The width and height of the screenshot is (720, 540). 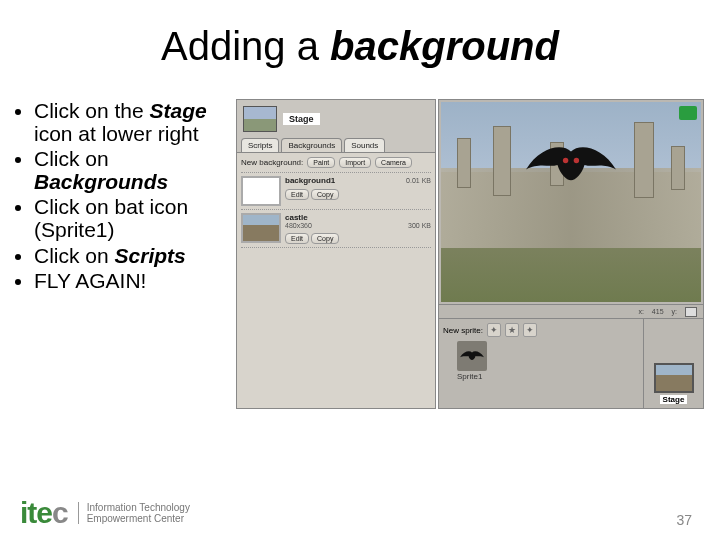 I want to click on logo-text: Information Technology Empowerment Cente…, so click(x=134, y=513).